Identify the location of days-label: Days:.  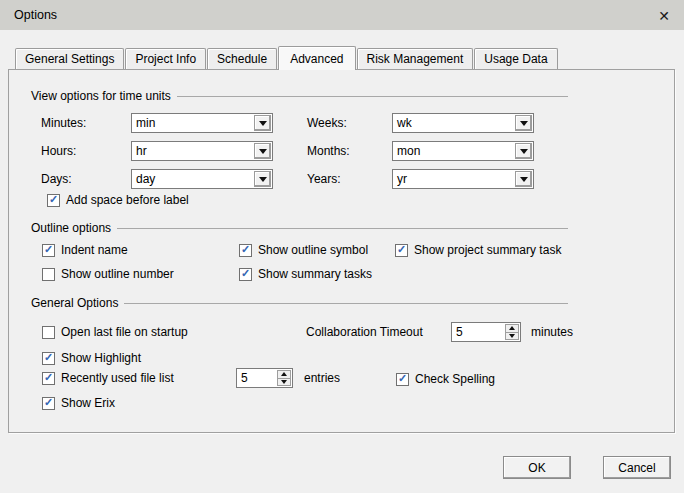
(56, 179).